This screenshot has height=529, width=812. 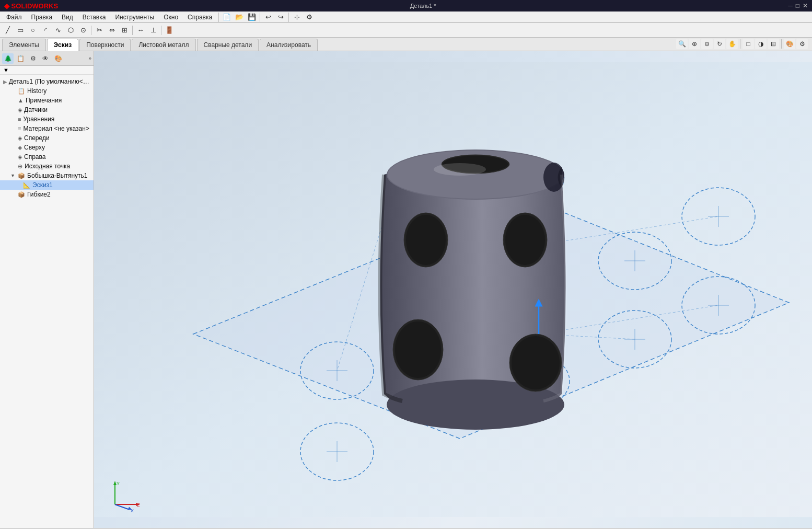 What do you see at coordinates (138, 505) in the screenshot?
I see `svg-text: Z` at bounding box center [138, 505].